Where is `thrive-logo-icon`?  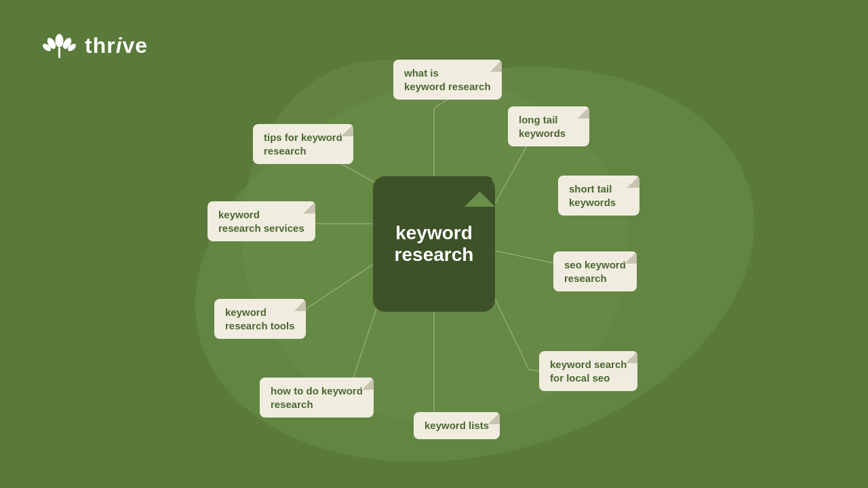
thrive-logo-icon is located at coordinates (60, 46).